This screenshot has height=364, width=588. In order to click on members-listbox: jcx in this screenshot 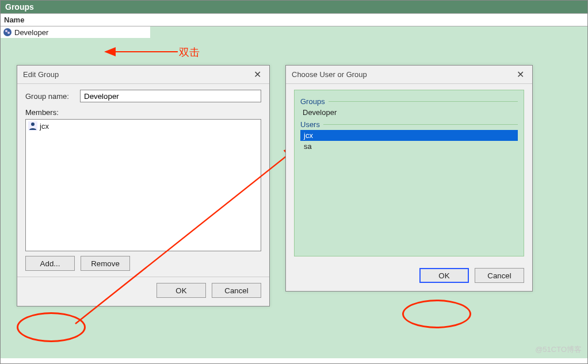, I will do `click(143, 185)`.